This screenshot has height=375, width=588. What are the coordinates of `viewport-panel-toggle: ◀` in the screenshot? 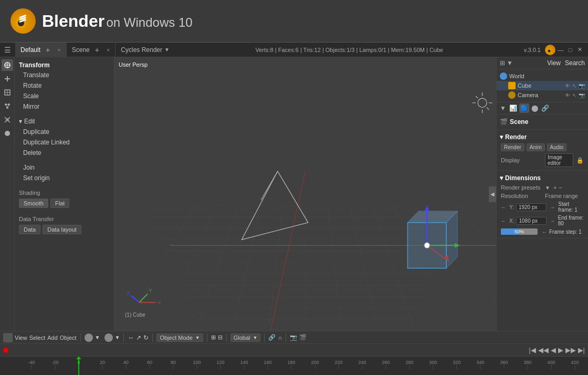 It's located at (492, 194).